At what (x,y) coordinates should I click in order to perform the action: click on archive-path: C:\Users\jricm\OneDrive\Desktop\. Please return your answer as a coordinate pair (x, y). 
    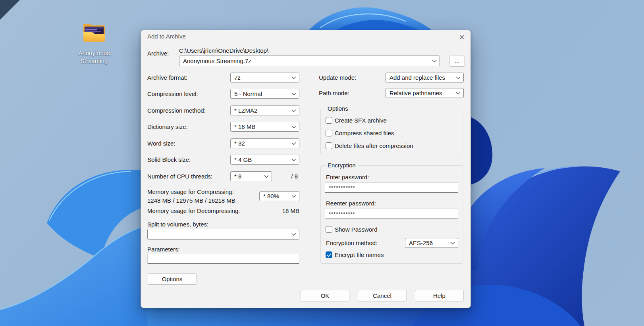
    Looking at the image, I should click on (224, 51).